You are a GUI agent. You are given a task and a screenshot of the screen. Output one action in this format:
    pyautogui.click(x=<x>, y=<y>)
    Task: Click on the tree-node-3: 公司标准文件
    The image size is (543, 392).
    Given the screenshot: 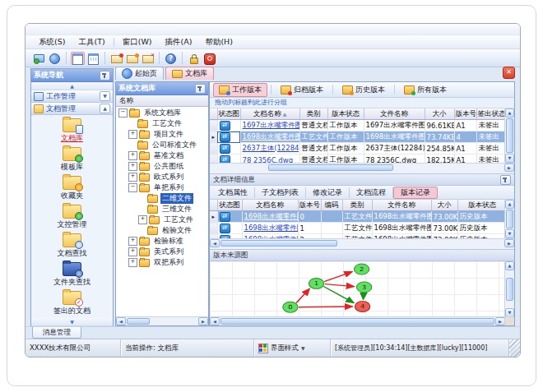 What is the action you would take?
    pyautogui.click(x=162, y=145)
    